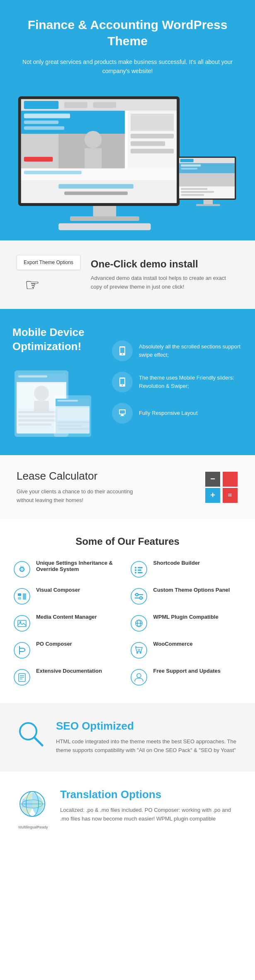 This screenshot has width=255, height=980. I want to click on lease-desc: Give your clients a chance to do their a…, so click(79, 496).